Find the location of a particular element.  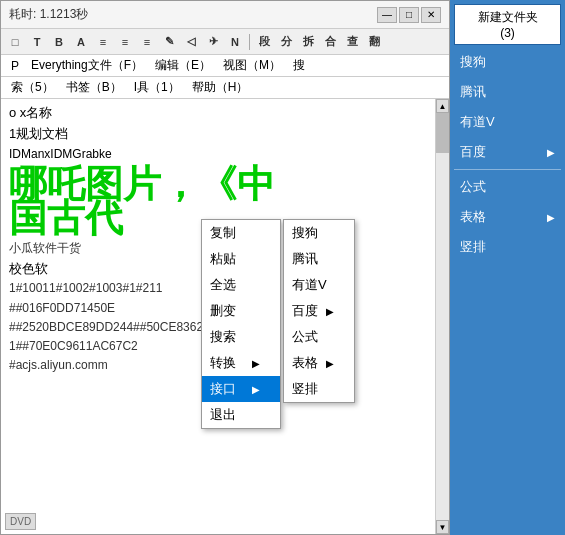

scroll-thumb is located at coordinates (442, 133).